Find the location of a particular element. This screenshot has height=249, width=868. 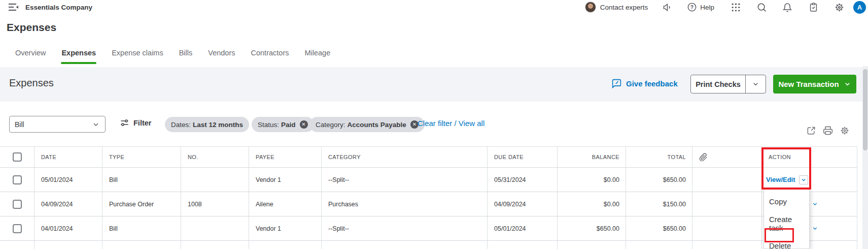

header-type: TYPE is located at coordinates (142, 157).